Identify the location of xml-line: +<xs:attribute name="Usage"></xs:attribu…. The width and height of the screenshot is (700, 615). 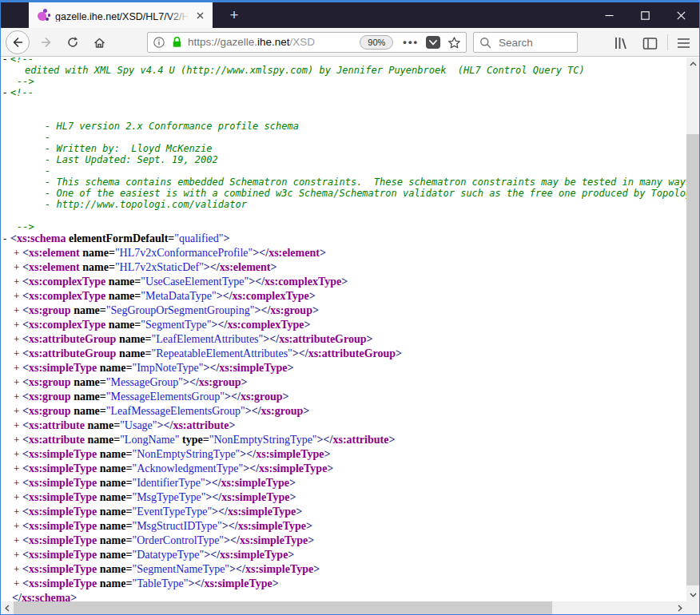
(344, 426).